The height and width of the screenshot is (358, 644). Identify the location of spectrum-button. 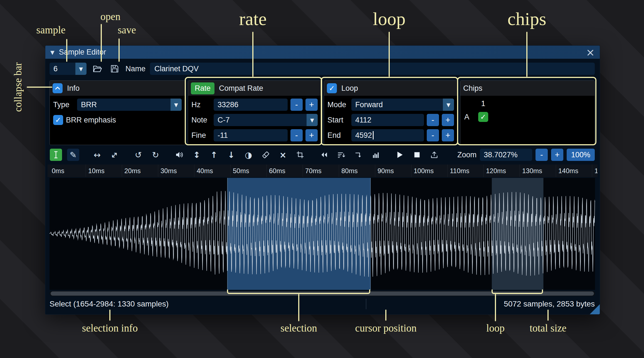
(376, 155).